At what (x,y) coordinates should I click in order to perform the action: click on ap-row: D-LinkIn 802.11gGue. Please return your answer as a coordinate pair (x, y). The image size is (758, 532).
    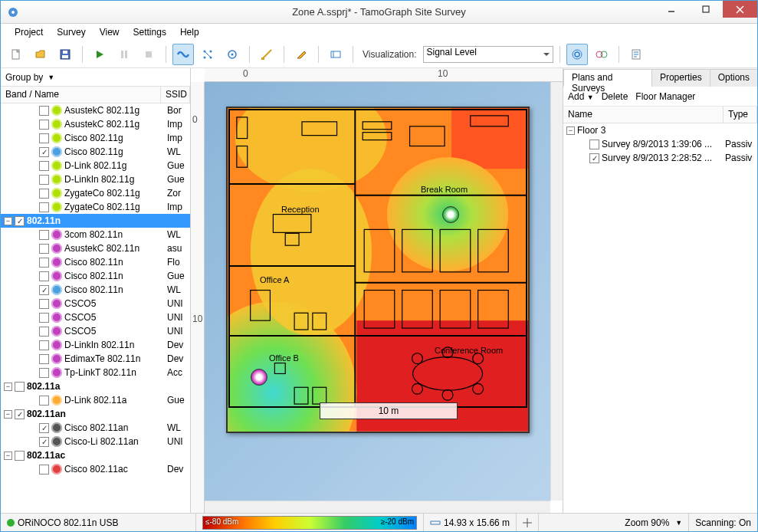
    Looking at the image, I should click on (95, 179).